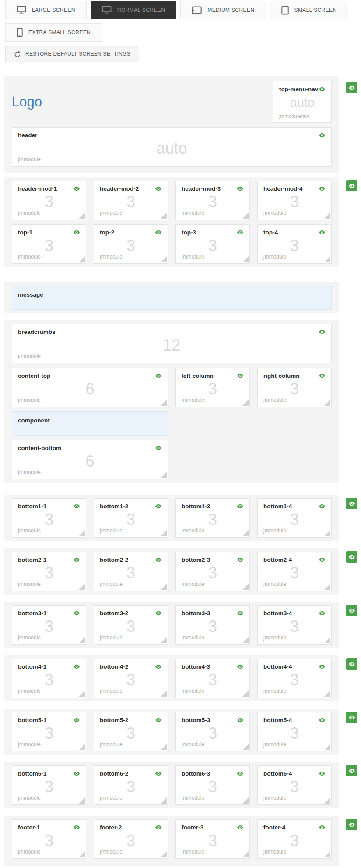  Describe the element at coordinates (172, 344) in the screenshot. I see `position-breadcrumbs-card: breadcrumbs12jmmodule` at that location.